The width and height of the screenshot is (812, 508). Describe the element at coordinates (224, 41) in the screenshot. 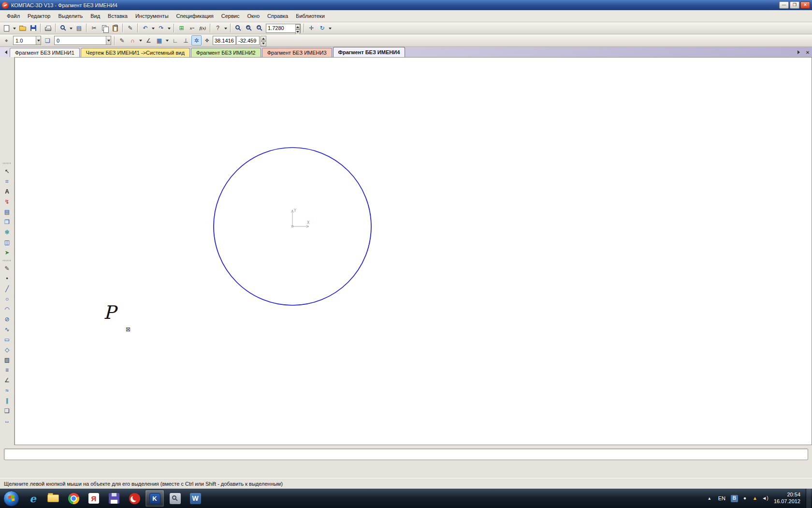

I see `coord-x-input` at that location.